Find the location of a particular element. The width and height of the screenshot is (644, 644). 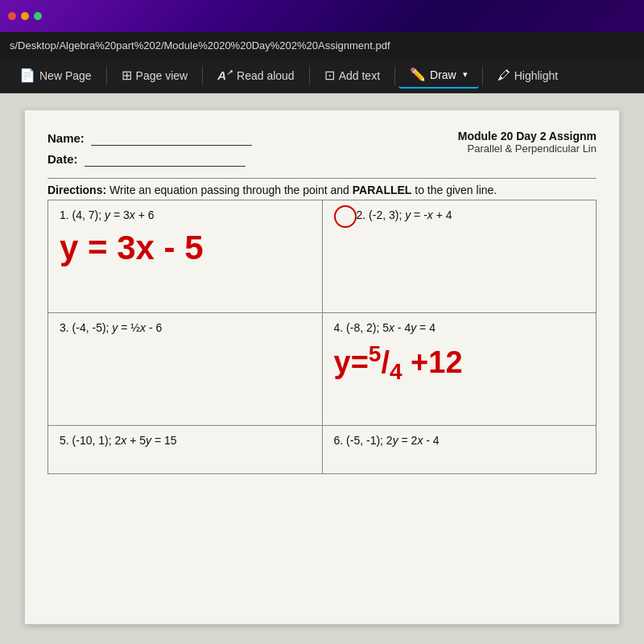

problem-5-label: 5. (-10, 1); 2x + 5y = 15 is located at coordinates (185, 440).